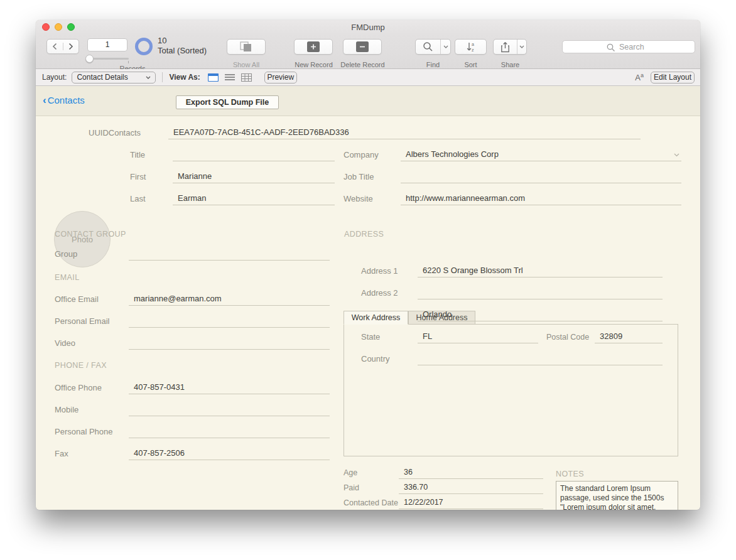 This screenshot has height=560, width=736. What do you see at coordinates (246, 65) in the screenshot?
I see `show-all-label: Show All` at bounding box center [246, 65].